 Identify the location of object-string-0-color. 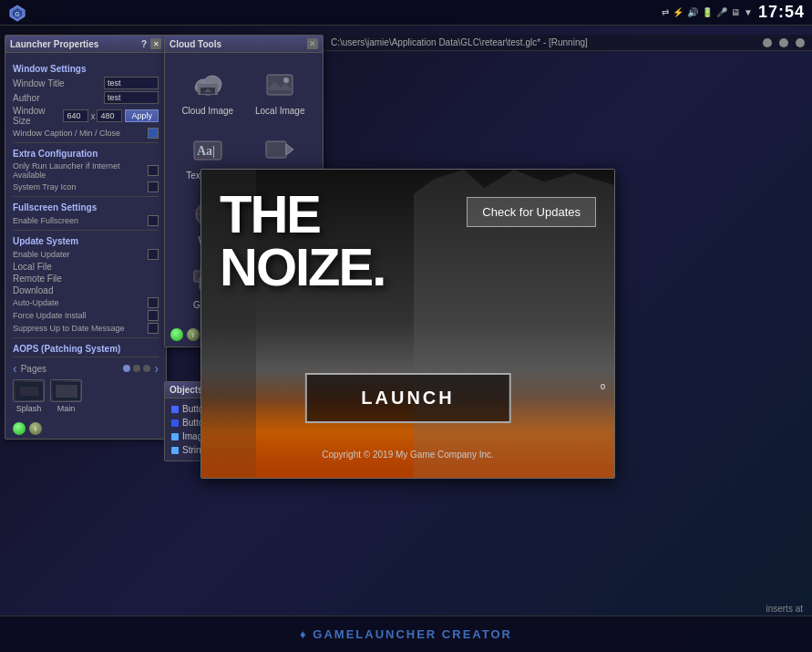
(175, 450).